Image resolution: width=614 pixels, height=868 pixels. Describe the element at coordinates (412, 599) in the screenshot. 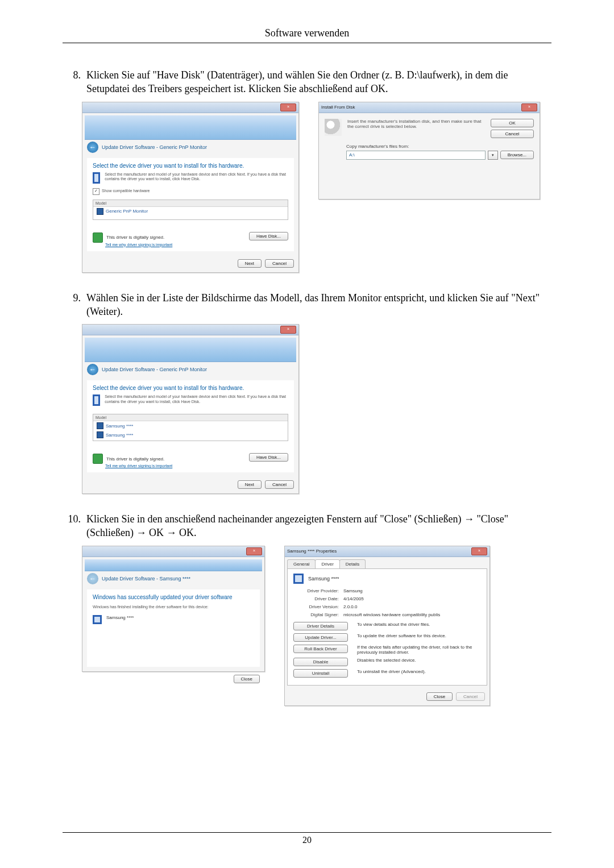

I see `val-date: 4/14/2005` at that location.